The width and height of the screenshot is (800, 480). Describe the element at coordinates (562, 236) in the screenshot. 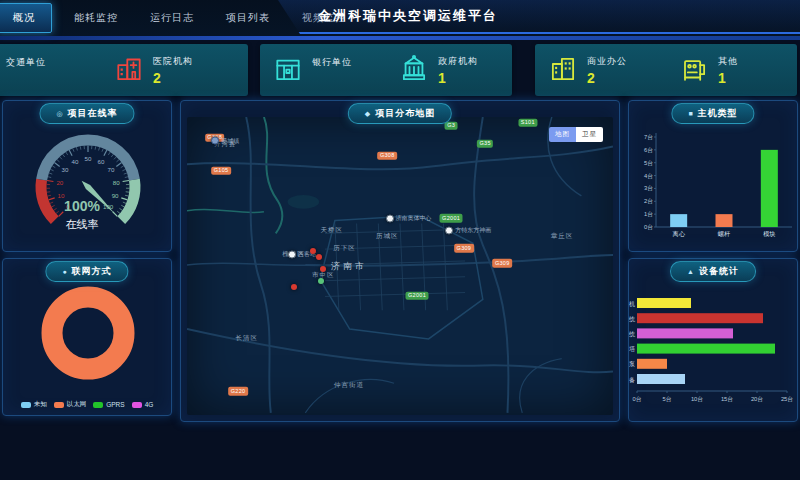

I see `area-label: 章丘区` at that location.